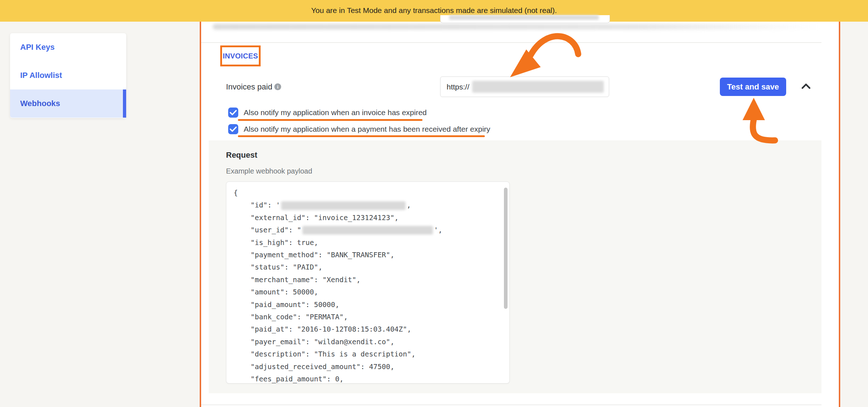 The width and height of the screenshot is (868, 407). I want to click on annotation-box-invoices: INVOICES, so click(240, 56).